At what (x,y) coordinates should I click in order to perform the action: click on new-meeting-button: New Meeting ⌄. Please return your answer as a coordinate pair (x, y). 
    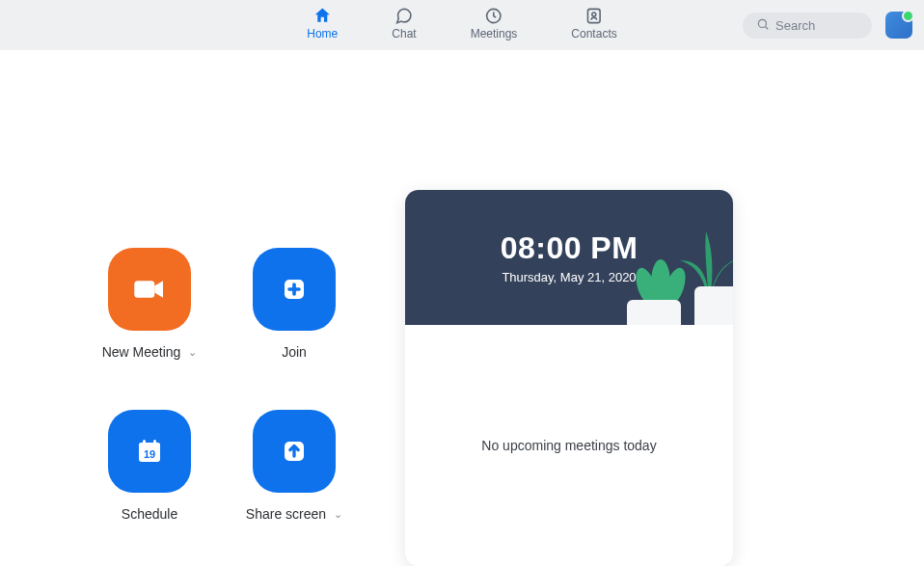
    Looking at the image, I should click on (149, 304).